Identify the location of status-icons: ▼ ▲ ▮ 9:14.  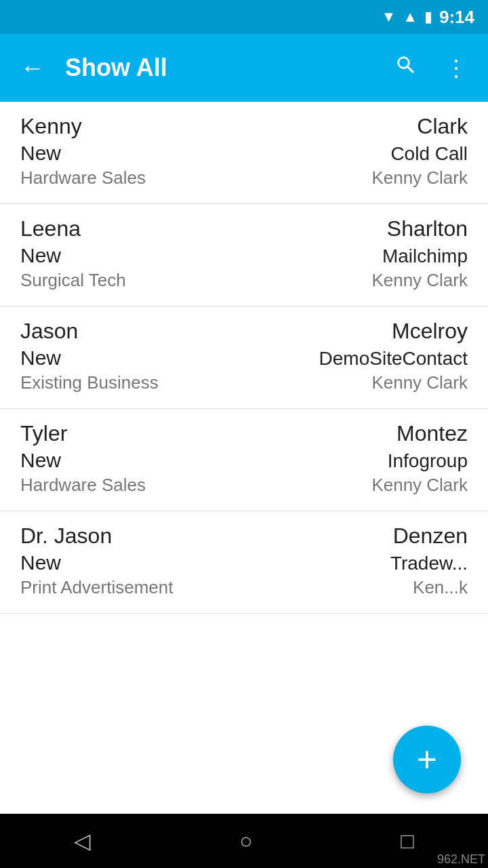
(428, 18).